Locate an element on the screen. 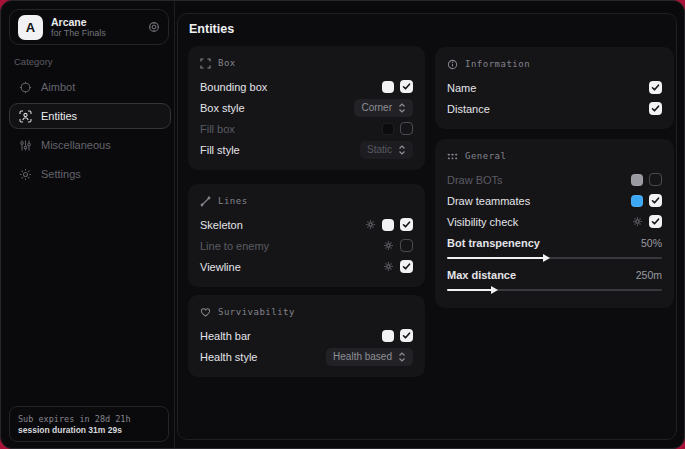 This screenshot has width=685, height=449. sidebar-item-aimbot: Aimbot is located at coordinates (88, 87).